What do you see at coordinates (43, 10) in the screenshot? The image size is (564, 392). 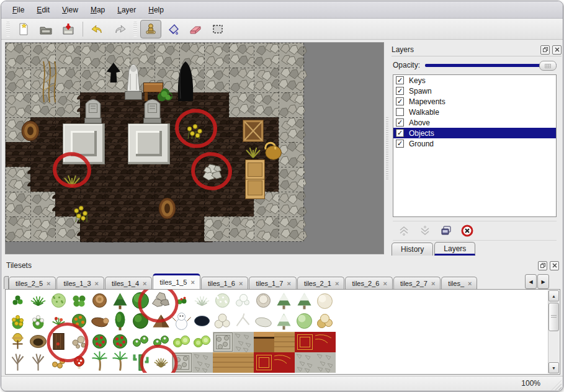 I see `menu-item-edit: Edit` at bounding box center [43, 10].